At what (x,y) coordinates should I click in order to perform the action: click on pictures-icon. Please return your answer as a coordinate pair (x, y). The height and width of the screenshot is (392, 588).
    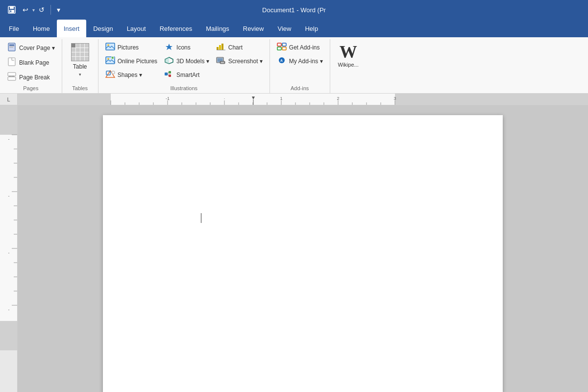
    Looking at the image, I should click on (110, 48).